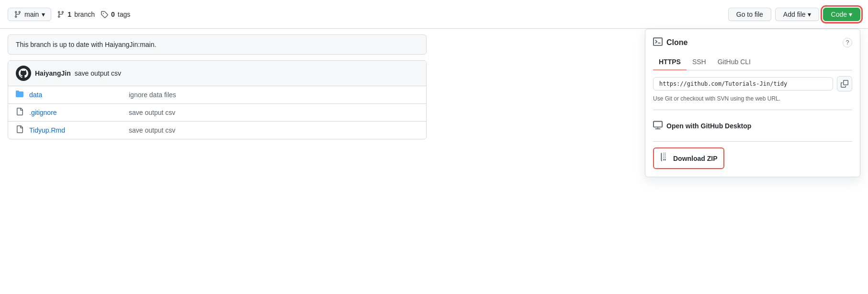 Image resolution: width=868 pixels, height=294 pixels. Describe the element at coordinates (217, 45) in the screenshot. I see `branch-status: This branch is up to date with HaiyangJi…` at that location.